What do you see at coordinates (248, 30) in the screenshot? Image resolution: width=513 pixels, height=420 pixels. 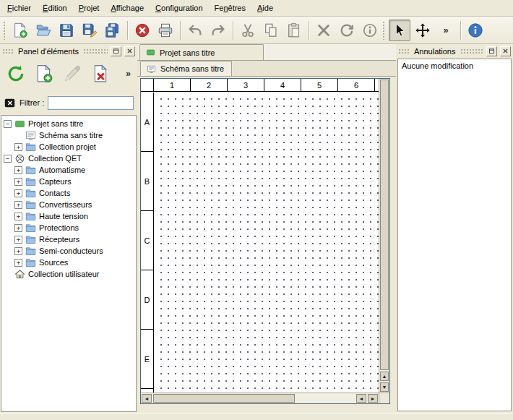 I see `cut-button` at bounding box center [248, 30].